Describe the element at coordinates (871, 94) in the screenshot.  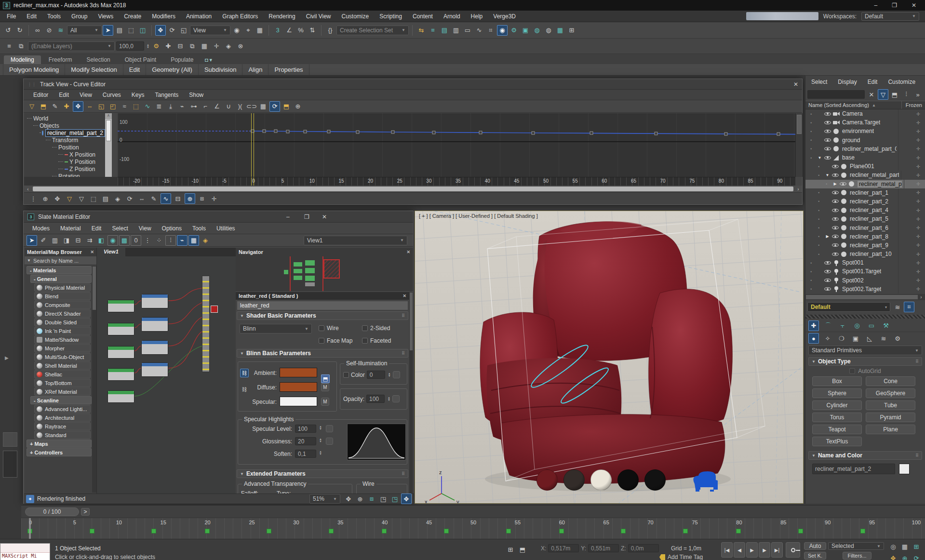
I see `clear-search-icon: ✕` at that location.